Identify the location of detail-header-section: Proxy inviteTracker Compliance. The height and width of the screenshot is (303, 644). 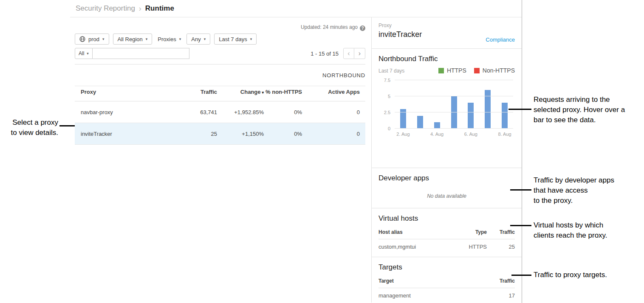
(447, 33).